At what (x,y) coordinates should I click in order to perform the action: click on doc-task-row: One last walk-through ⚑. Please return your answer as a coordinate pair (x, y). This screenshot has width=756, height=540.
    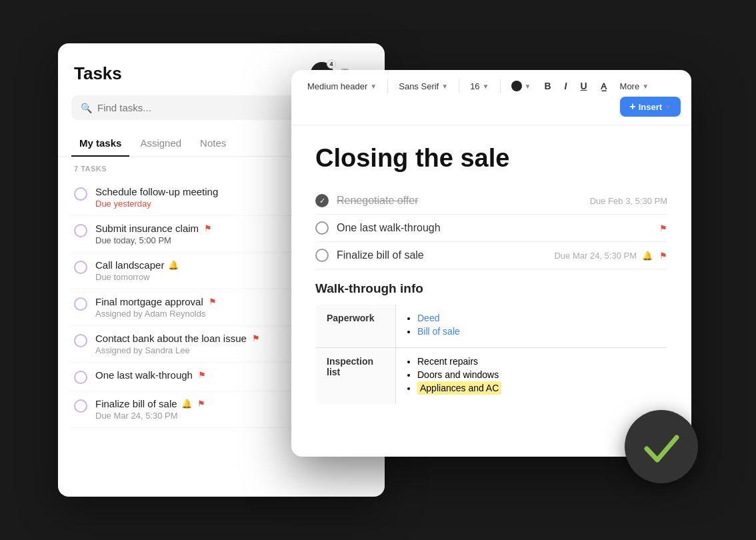
    Looking at the image, I should click on (491, 228).